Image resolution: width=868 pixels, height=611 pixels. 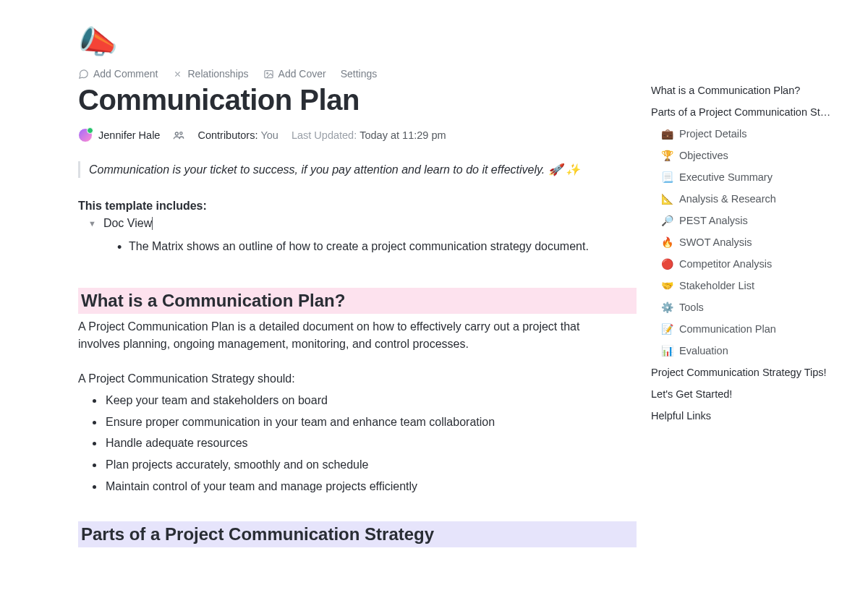 What do you see at coordinates (713, 134) in the screenshot?
I see `toc-sub-label: Project Details` at bounding box center [713, 134].